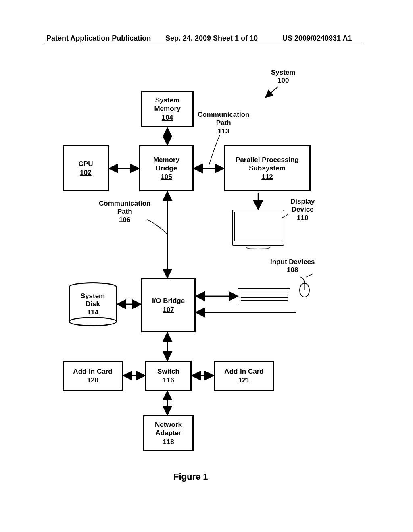 This screenshot has height=532, width=413. What do you see at coordinates (211, 39) in the screenshot?
I see `date-sheet: Sep. 24, 2009 Sheet 1 of 10` at bounding box center [211, 39].